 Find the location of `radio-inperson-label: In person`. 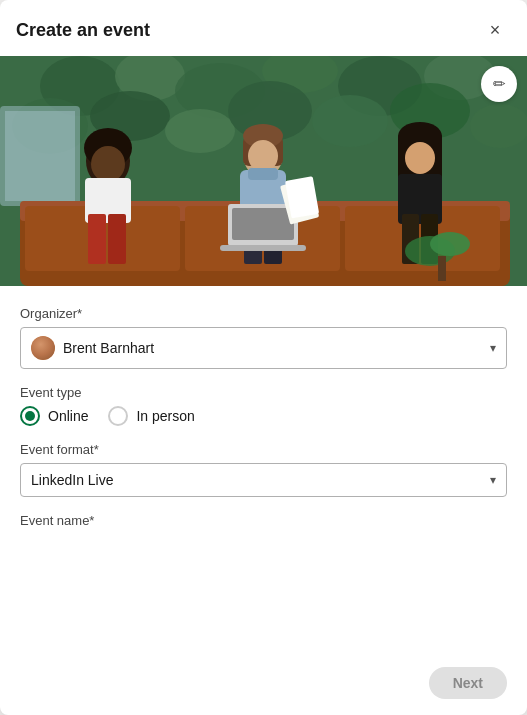

radio-inperson-label: In person is located at coordinates (165, 416).